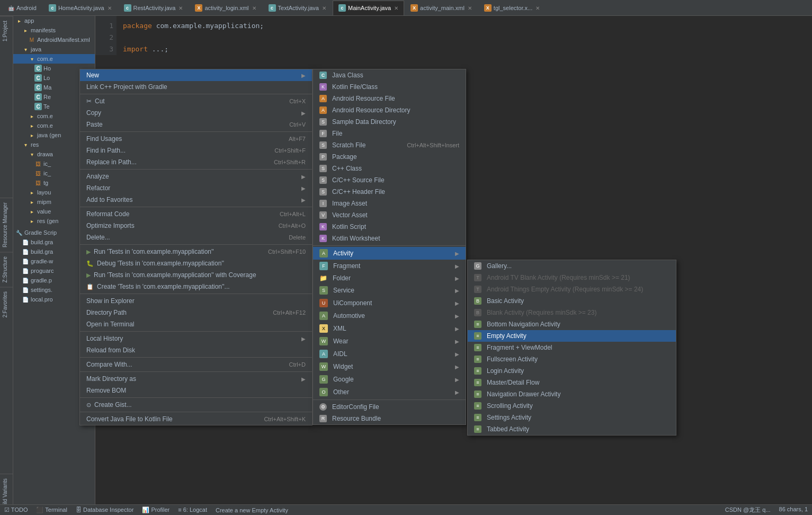  What do you see at coordinates (572, 429) in the screenshot?
I see `activity-tabbed: ≡ Tabbed Activity` at bounding box center [572, 429].